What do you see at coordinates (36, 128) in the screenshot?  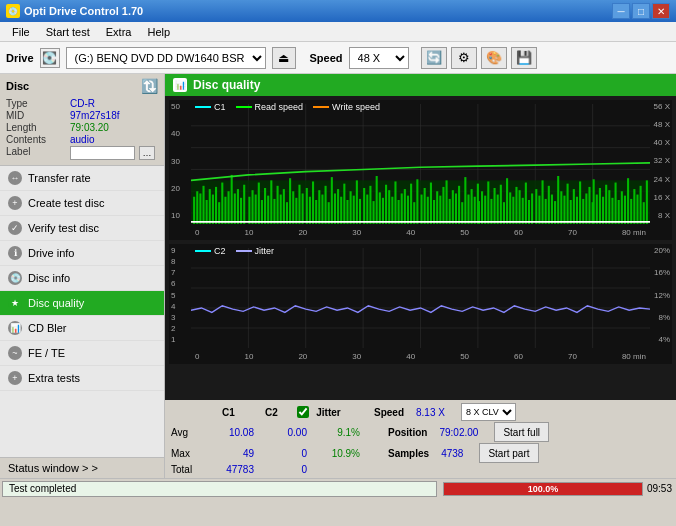 I see `disc-length-label: Length` at bounding box center [36, 128].